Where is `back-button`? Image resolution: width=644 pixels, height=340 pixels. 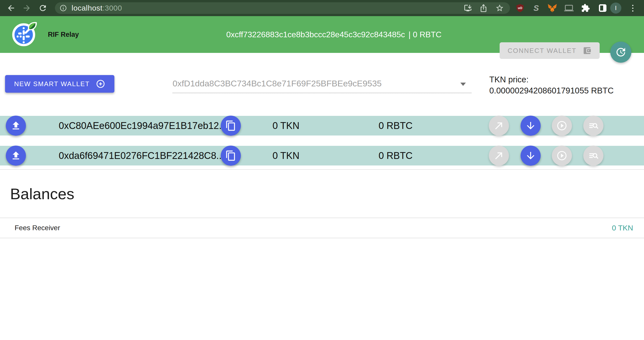
back-button is located at coordinates (11, 8).